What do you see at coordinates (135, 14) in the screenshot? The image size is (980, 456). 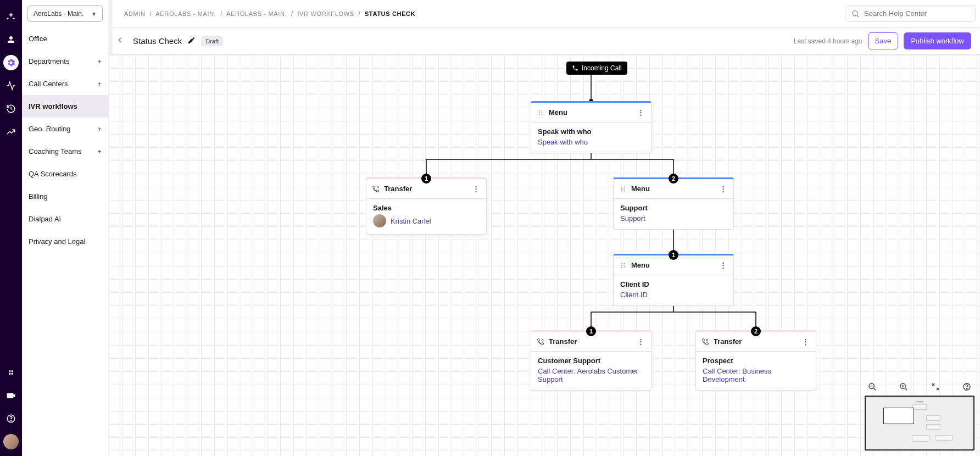 I see `crumb: ADMIN` at bounding box center [135, 14].